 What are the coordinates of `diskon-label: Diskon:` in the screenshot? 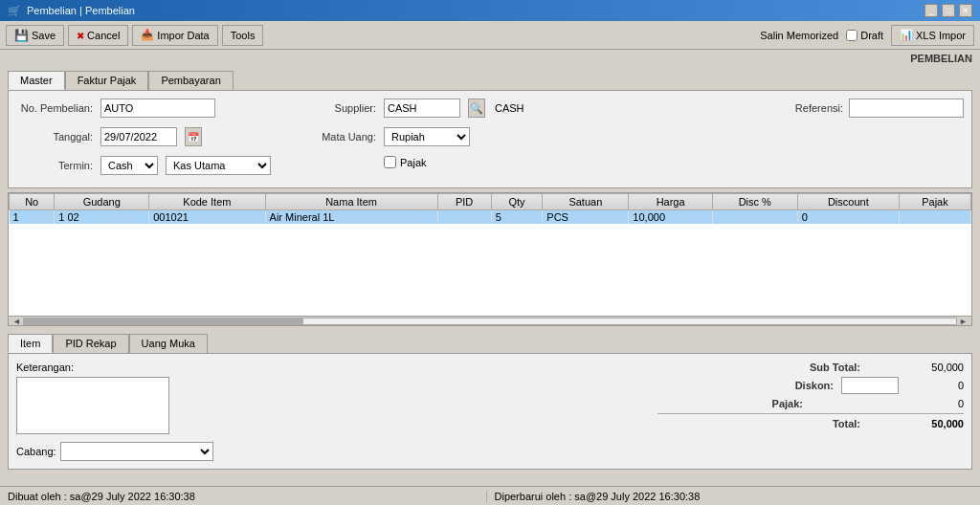 It's located at (795, 385).